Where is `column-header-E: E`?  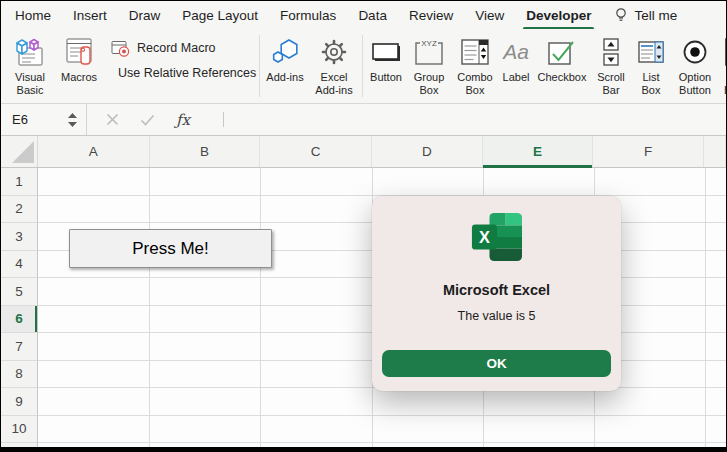 column-header-E: E is located at coordinates (538, 152).